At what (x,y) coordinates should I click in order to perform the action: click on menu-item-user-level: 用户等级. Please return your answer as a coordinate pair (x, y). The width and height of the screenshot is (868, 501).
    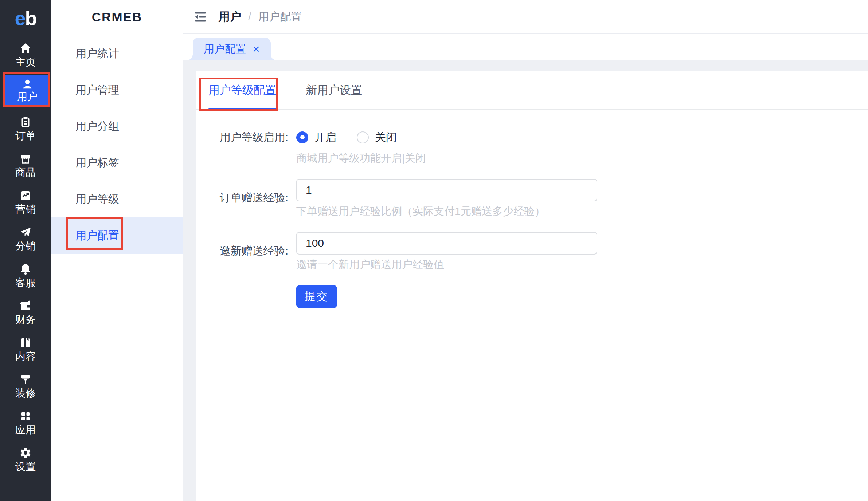
    Looking at the image, I should click on (117, 199).